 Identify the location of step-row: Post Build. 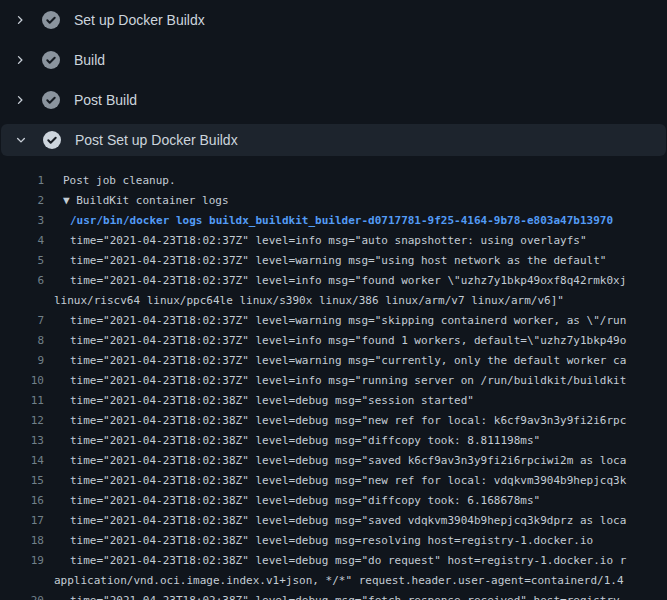
(334, 100).